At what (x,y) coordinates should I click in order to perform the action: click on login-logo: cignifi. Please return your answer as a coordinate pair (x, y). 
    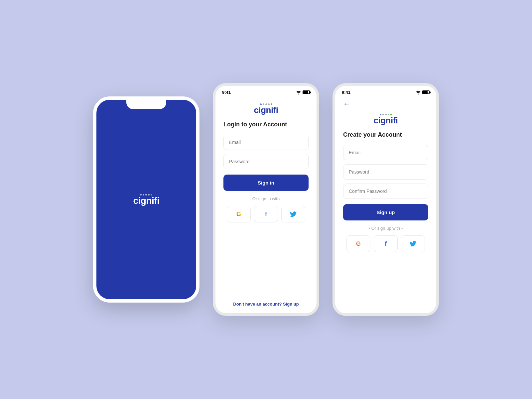
    Looking at the image, I should click on (266, 109).